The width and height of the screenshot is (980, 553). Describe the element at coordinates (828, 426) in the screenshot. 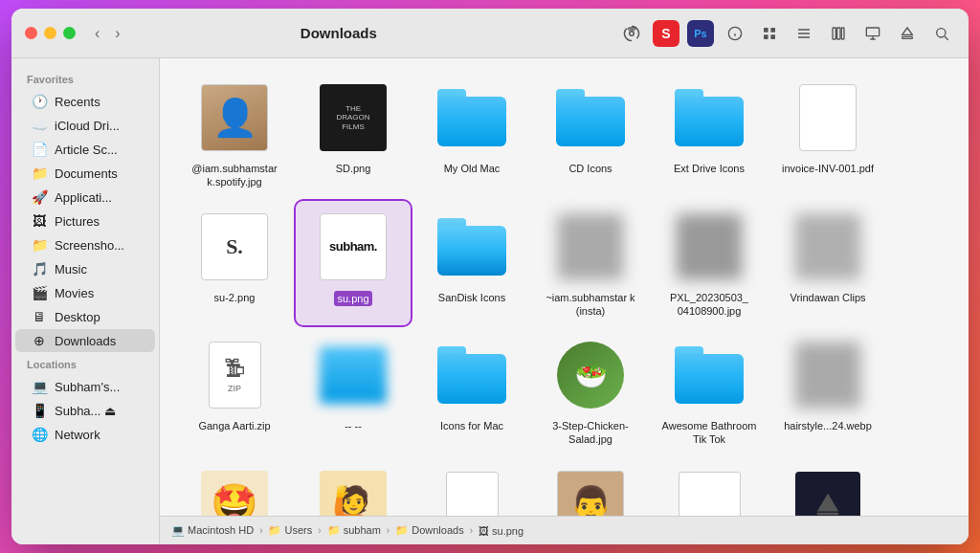

I see `file-name-hairstyle: hairstyle...24.webp` at that location.